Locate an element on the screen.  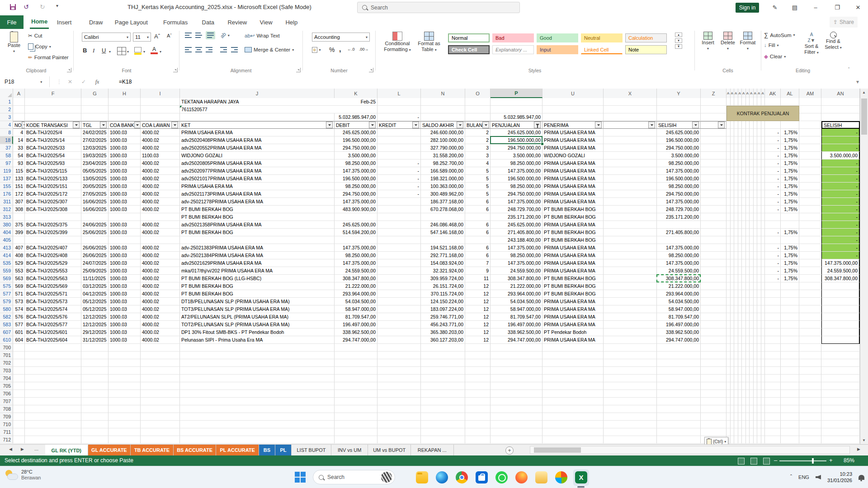
cell-A1 is located at coordinates (748, 102).